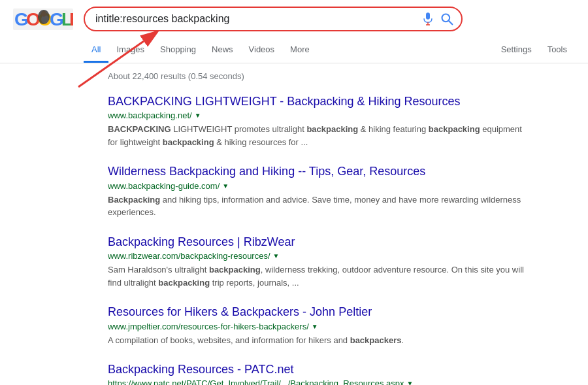 This screenshot has width=588, height=385. What do you see at coordinates (222, 50) in the screenshot?
I see `tab-news: News` at bounding box center [222, 50].